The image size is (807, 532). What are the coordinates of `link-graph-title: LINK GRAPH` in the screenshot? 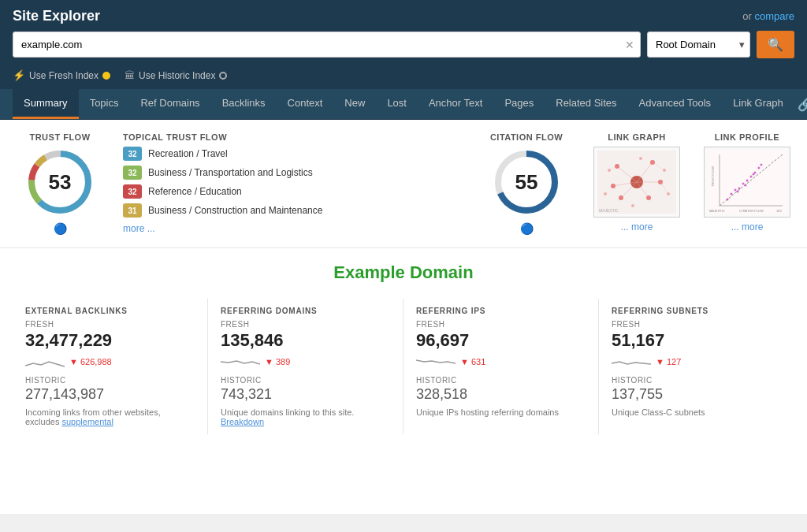 It's located at (637, 137).